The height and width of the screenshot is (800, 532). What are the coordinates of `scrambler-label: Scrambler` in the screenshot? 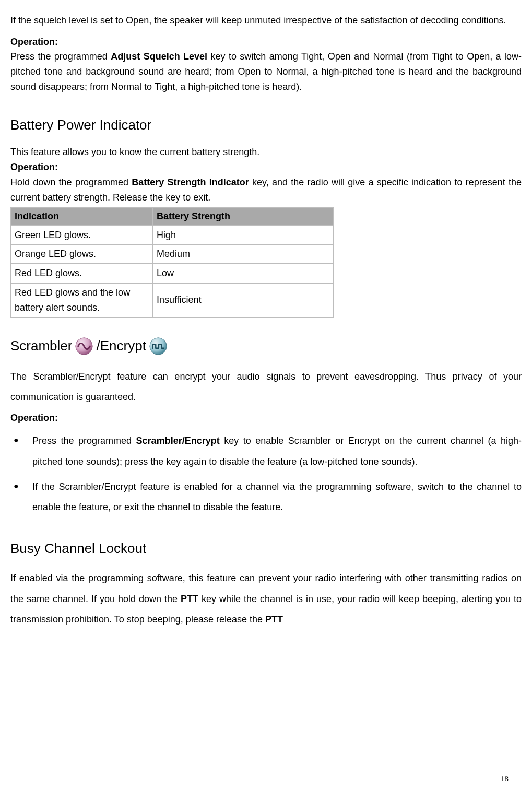 It's located at (41, 346).